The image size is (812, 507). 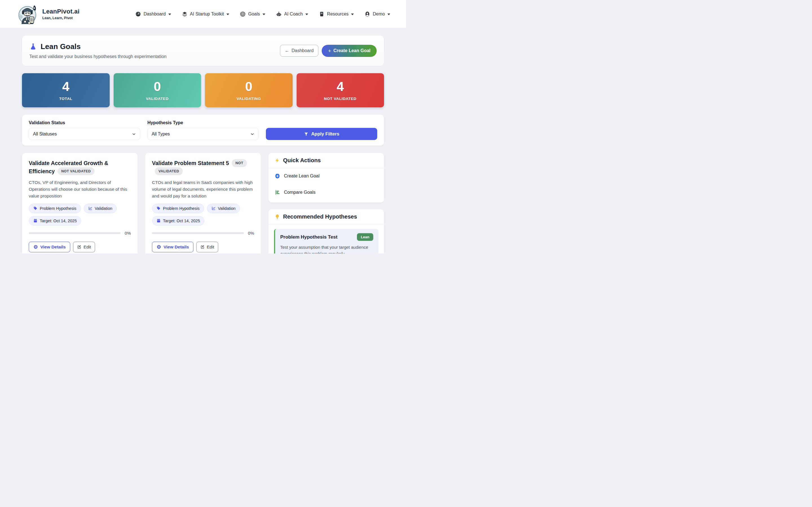 I want to click on tag-validation: Validation, so click(x=223, y=209).